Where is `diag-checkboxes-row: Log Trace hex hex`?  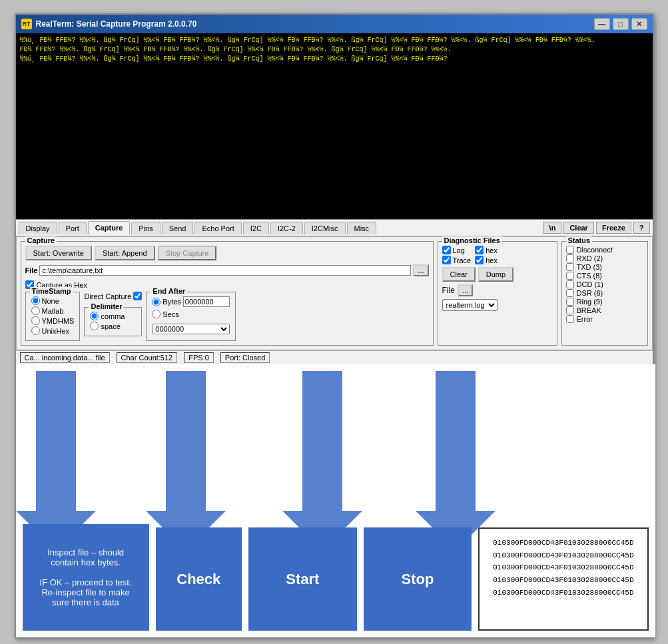
diag-checkboxes-row: Log Trace hex hex is located at coordinates (498, 255).